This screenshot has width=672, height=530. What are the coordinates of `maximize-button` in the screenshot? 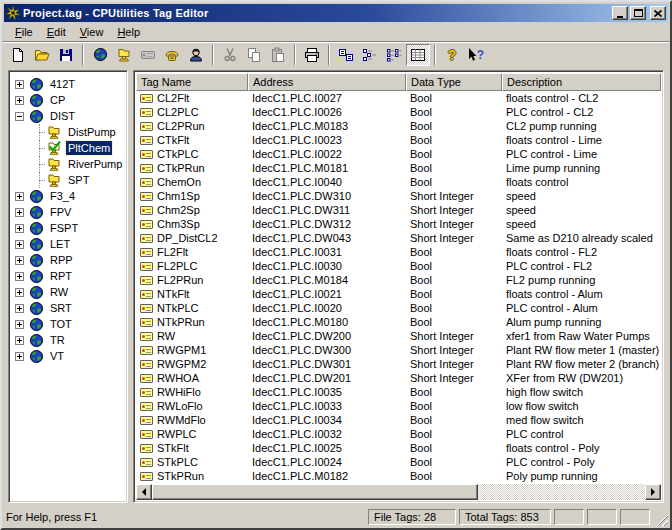 It's located at (638, 13).